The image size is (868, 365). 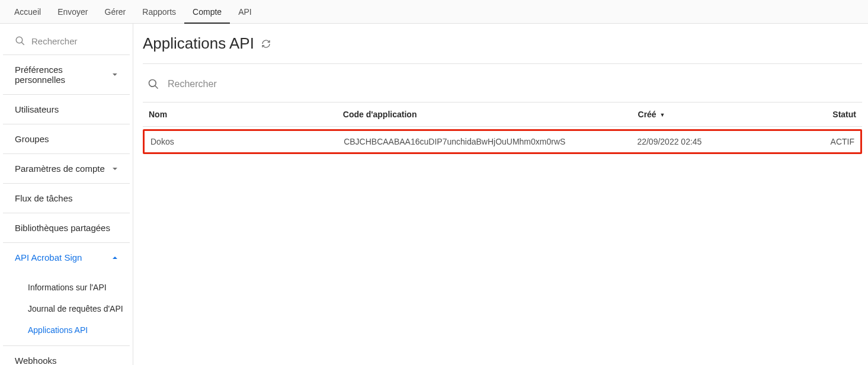 I want to click on sidebar-item-label: Paramètres de compte, so click(x=60, y=168).